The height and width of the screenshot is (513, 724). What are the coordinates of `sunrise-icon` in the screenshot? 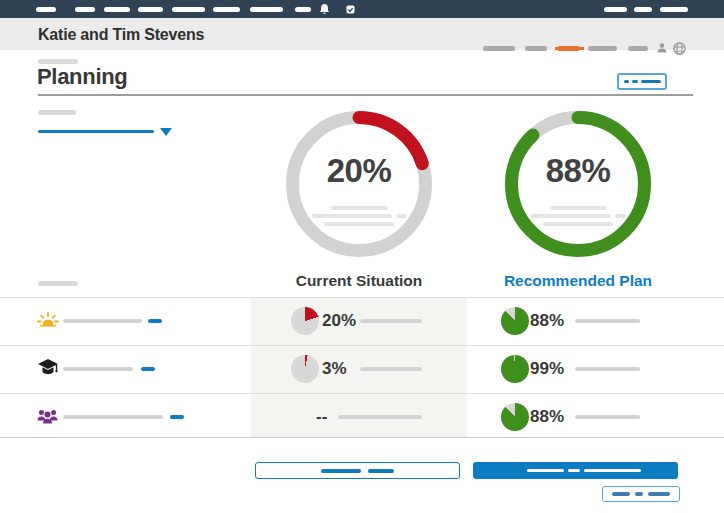 It's located at (48, 320).